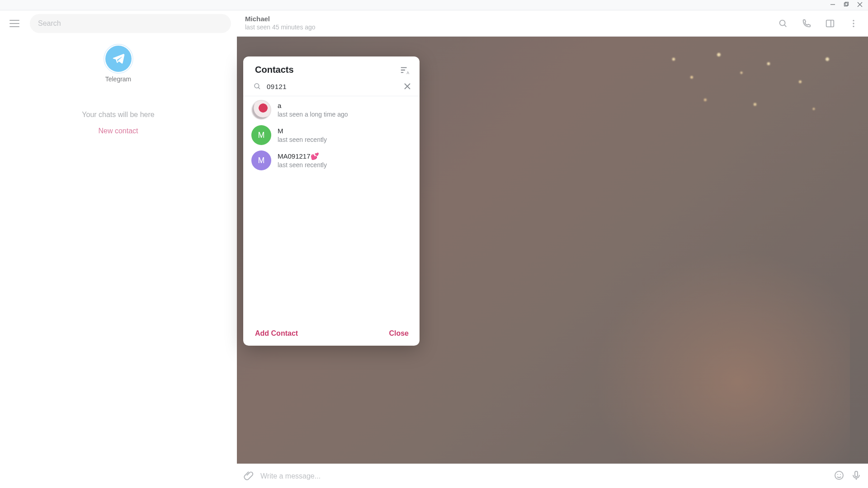 The height and width of the screenshot is (488, 868). What do you see at coordinates (544, 476) in the screenshot?
I see `message-input: Write a message...` at bounding box center [544, 476].